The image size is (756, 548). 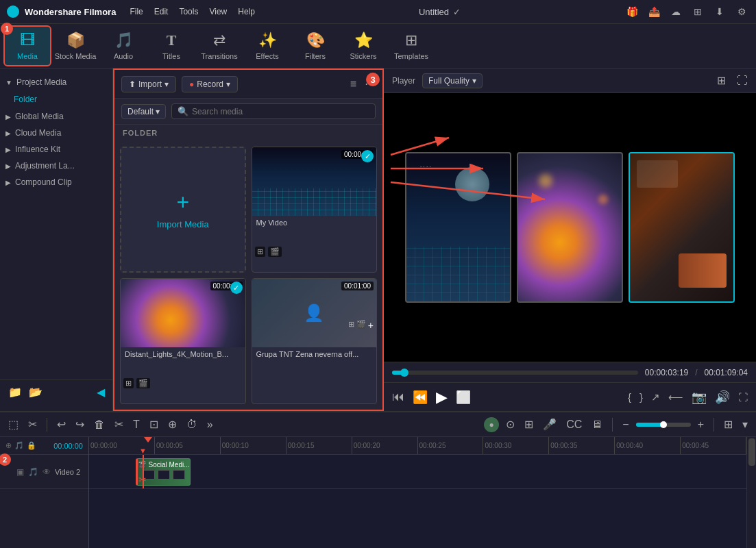 What do you see at coordinates (47, 425) in the screenshot?
I see `tl-sep1` at bounding box center [47, 425].